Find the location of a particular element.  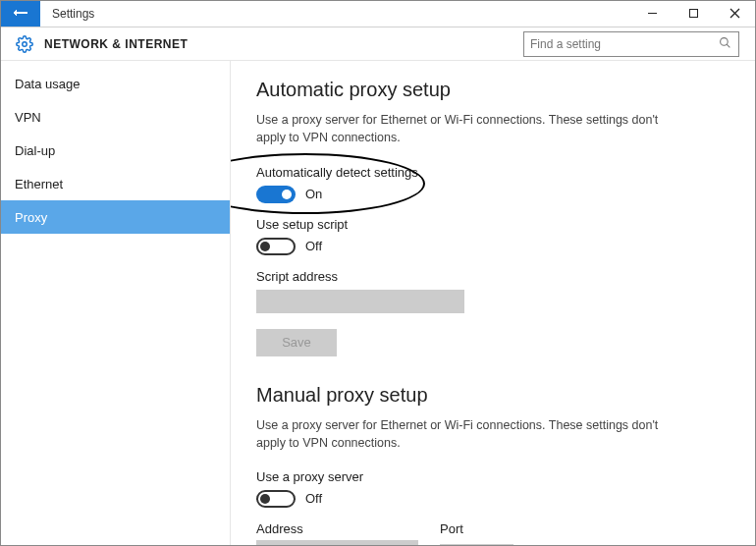

annotation-oval is located at coordinates (328, 184).